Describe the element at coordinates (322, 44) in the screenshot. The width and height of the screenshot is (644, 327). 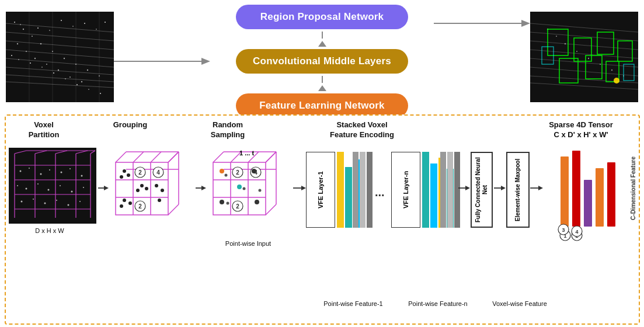
I see `arrowhead-conv-to-rpn` at that location.